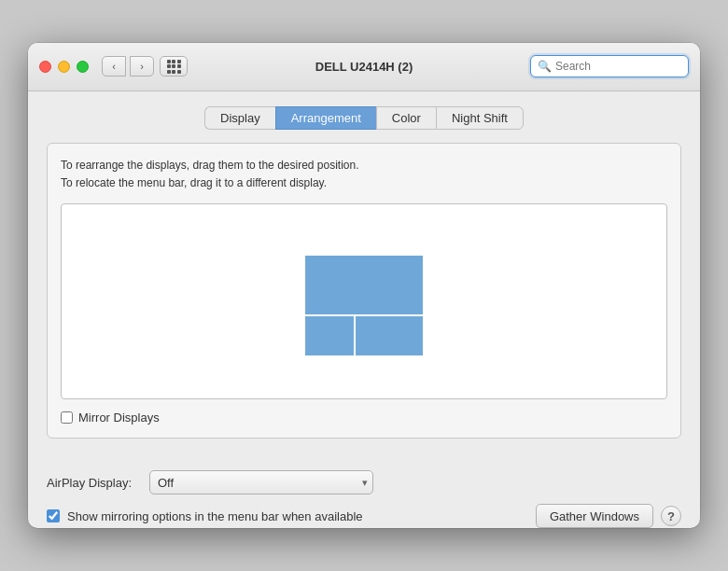  I want to click on titlebar: ‹ › DELL U2414H (2) 🔍, so click(364, 67).